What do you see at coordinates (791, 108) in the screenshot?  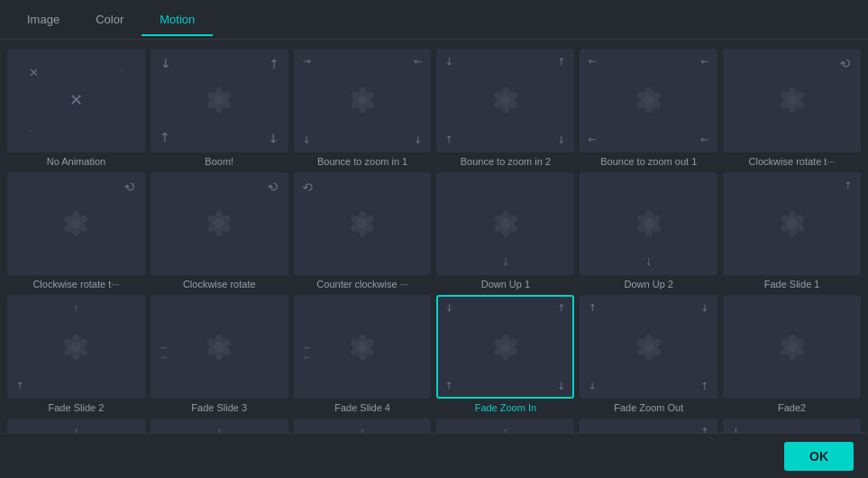 I see `animation-item-clockwise-rotate-t1: ↻Clockwise rotate t···` at bounding box center [791, 108].